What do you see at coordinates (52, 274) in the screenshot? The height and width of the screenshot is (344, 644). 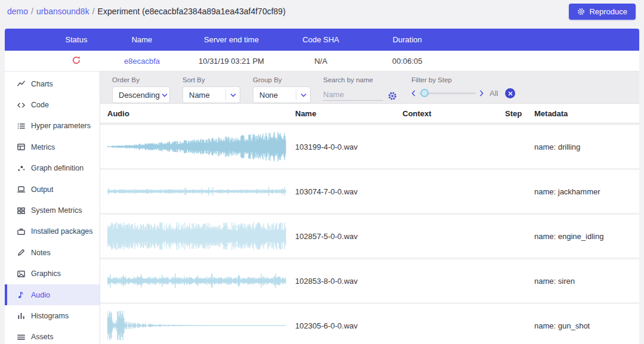 I see `sidebar-item-graphics: Graphics` at bounding box center [52, 274].